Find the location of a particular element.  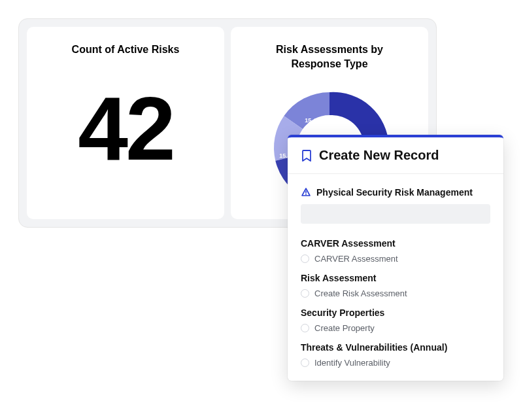

donut-chart-title: Risk Assessments by Response Type is located at coordinates (329, 56).